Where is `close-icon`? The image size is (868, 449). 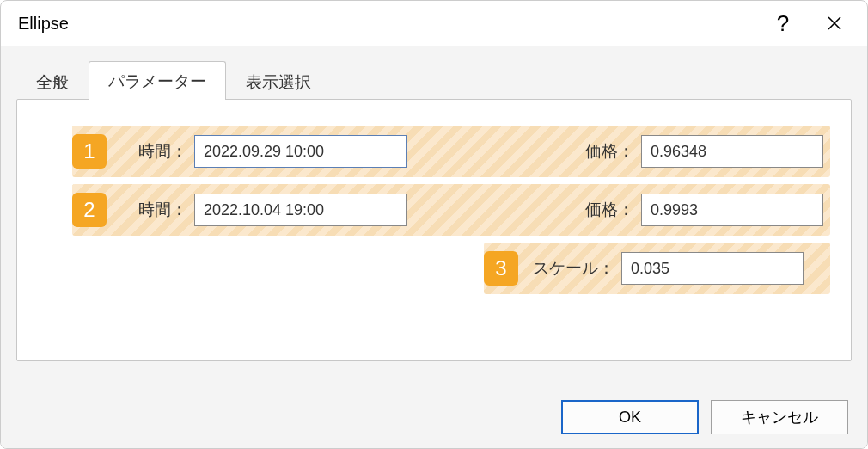
close-icon is located at coordinates (834, 23).